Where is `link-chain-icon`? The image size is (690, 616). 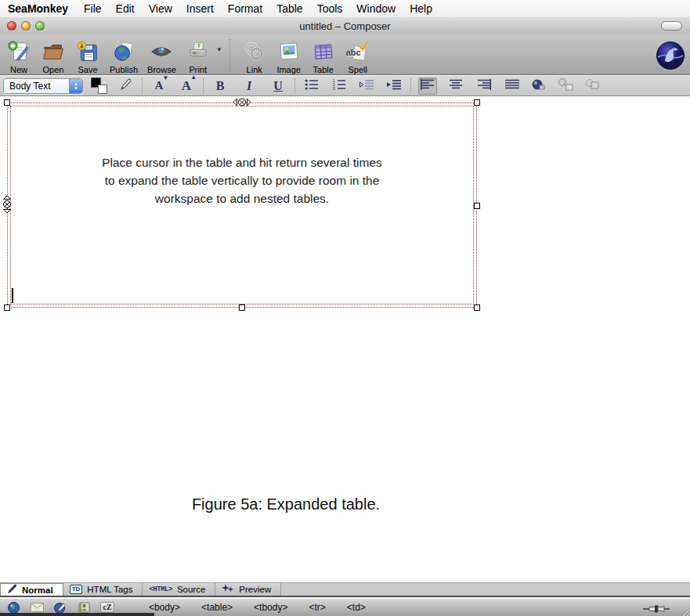 link-chain-icon is located at coordinates (255, 52).